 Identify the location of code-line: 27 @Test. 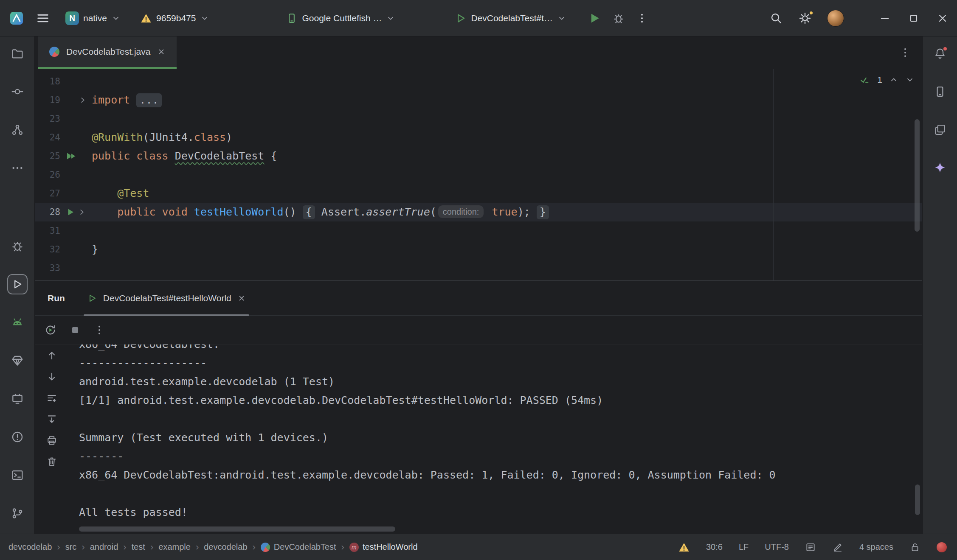
(478, 193).